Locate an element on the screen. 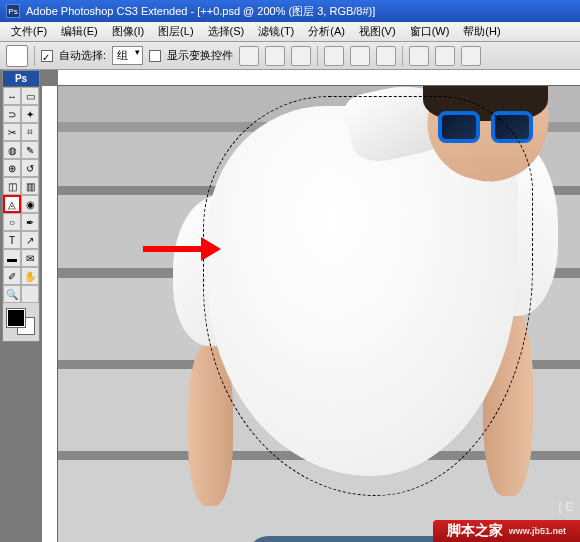 The width and height of the screenshot is (580, 542). brush-tool: ✎ is located at coordinates (30, 150).